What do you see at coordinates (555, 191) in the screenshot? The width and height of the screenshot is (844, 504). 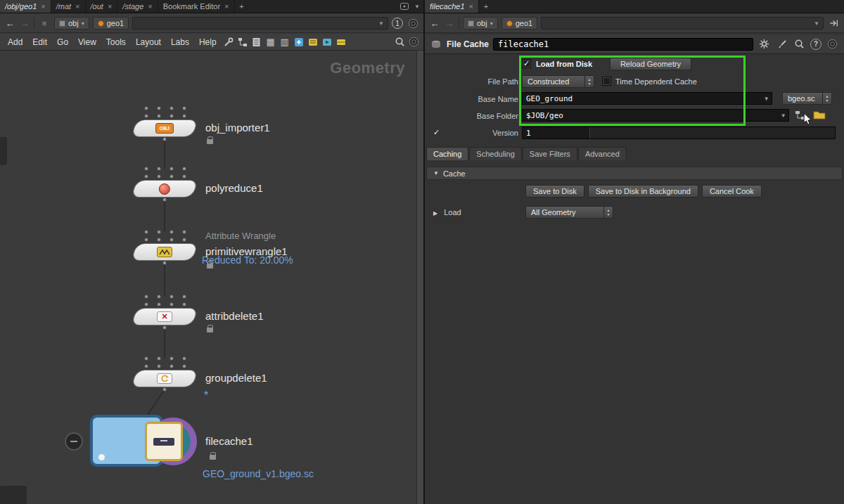 I see `save-to-disk-button: Save to Disk` at bounding box center [555, 191].